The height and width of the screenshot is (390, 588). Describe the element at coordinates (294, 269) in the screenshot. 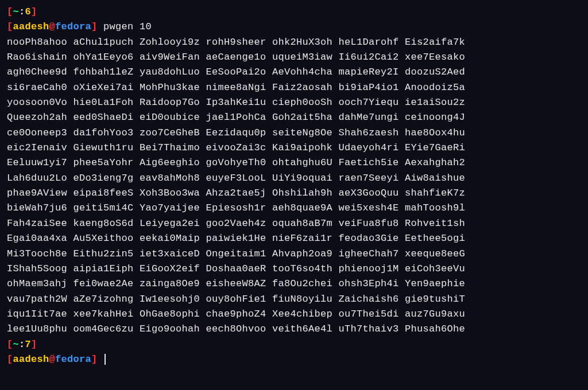

I see `output-row: IShah5Soog aipia1Eiph EiGooX2eif Doshaa0…` at that location.